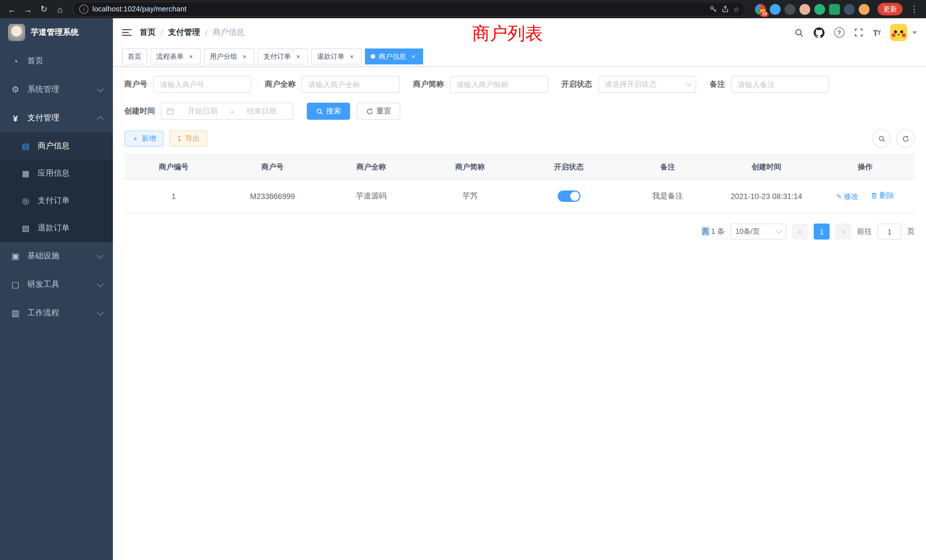 Image resolution: width=926 pixels, height=560 pixels. What do you see at coordinates (647, 84) in the screenshot?
I see `status-select: 请选择开启状态` at bounding box center [647, 84].